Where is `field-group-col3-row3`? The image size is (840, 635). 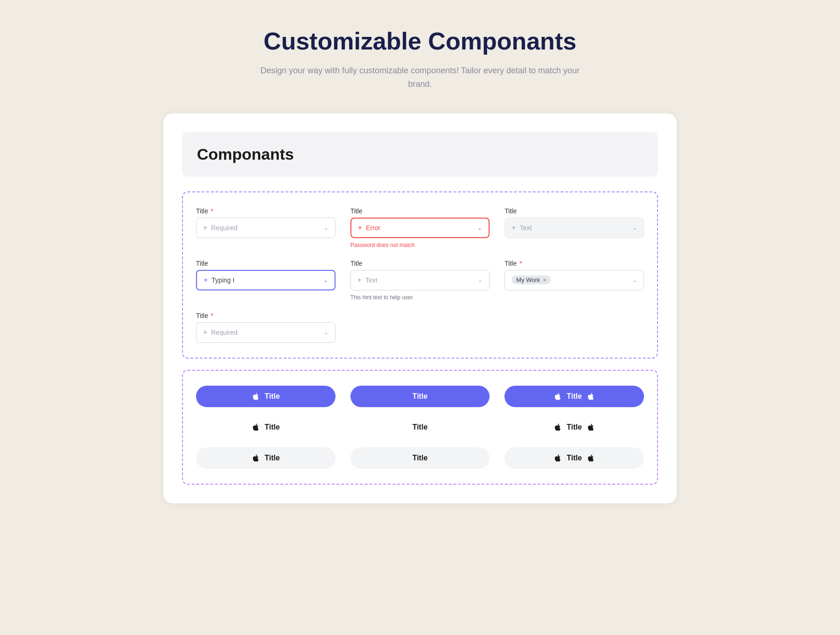
field-group-col3-row3 is located at coordinates (574, 327).